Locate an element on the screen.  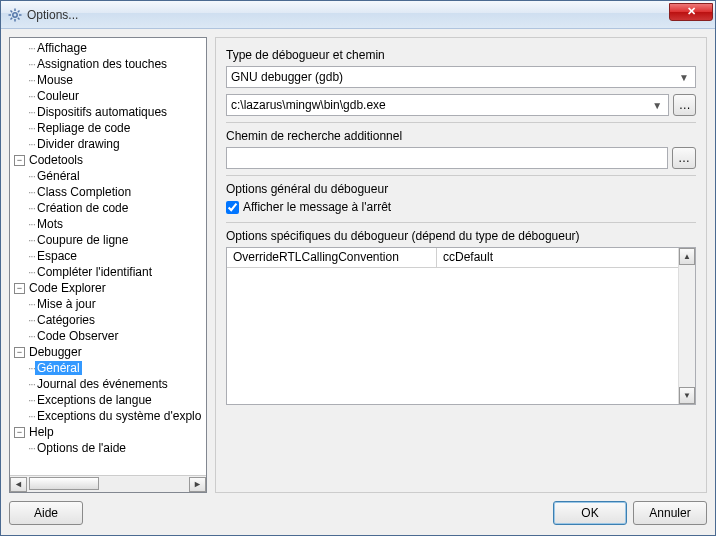
grid-property-value: ccDefault is located at coordinates (566, 258).